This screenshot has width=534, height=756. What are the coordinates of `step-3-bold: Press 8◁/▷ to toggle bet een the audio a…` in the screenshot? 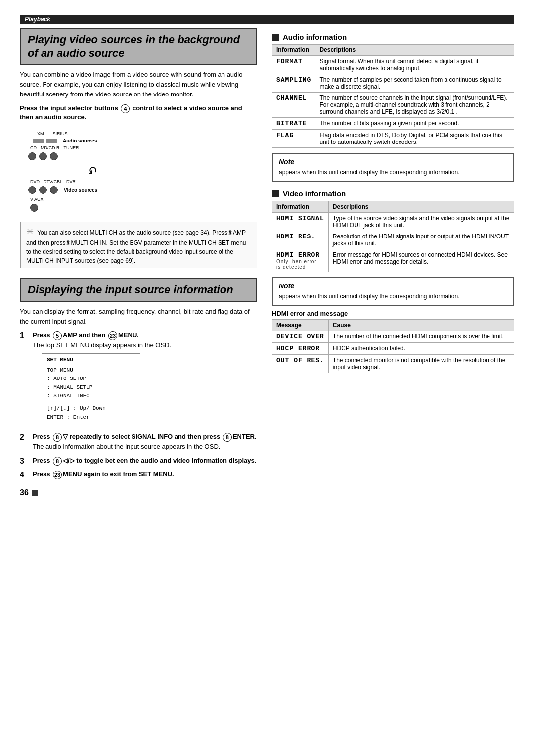 It's located at (145, 461).